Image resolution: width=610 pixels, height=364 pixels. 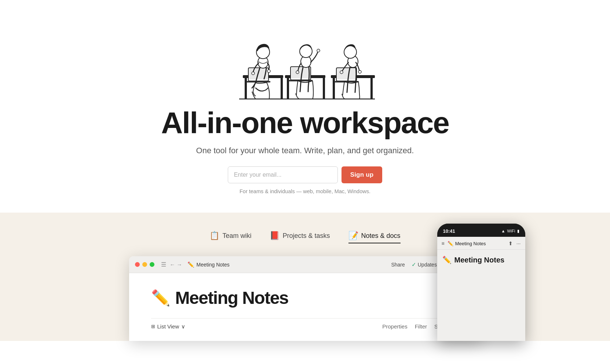 I want to click on hero-illustration, so click(x=305, y=59).